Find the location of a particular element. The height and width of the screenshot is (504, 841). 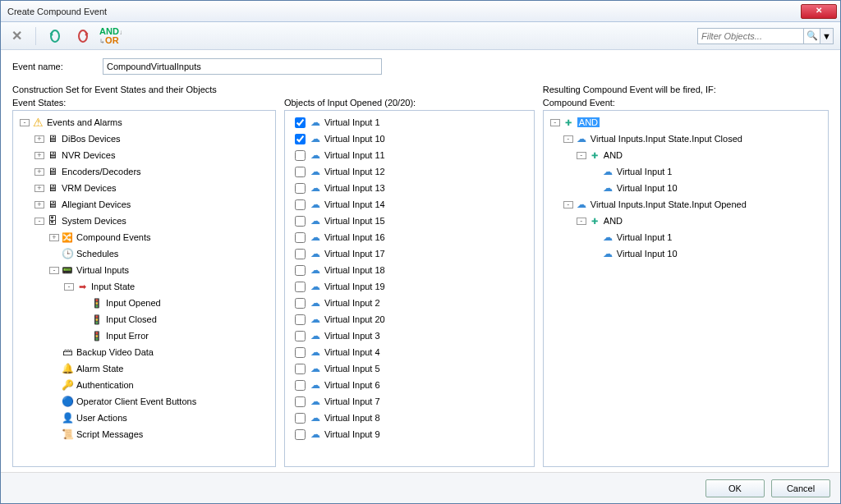

list-item: Virtual Input 20 is located at coordinates (409, 319).